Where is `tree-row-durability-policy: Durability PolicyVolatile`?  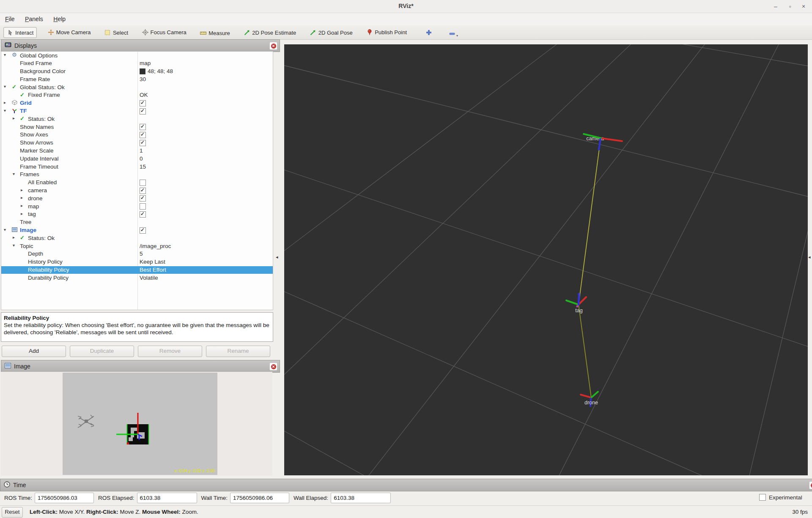 tree-row-durability-policy: Durability PolicyVolatile is located at coordinates (137, 278).